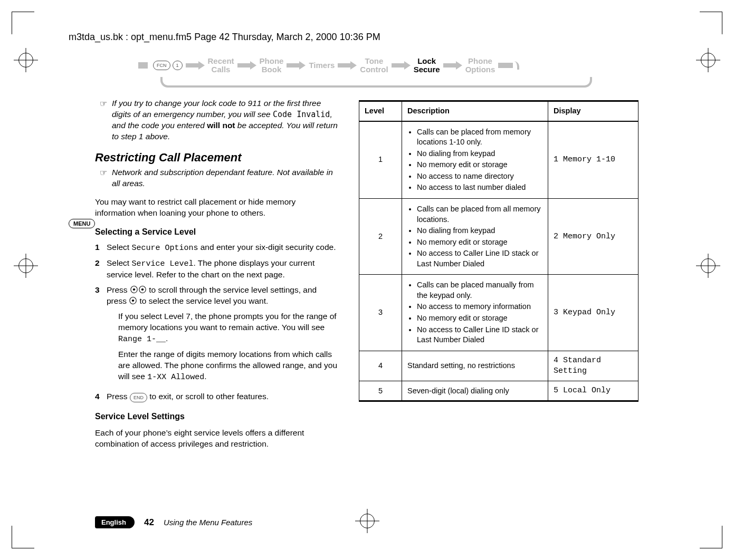 Image resolution: width=734 pixels, height=560 pixels. I want to click on bullet: Calls can be placed from all memory loca…, so click(480, 214).